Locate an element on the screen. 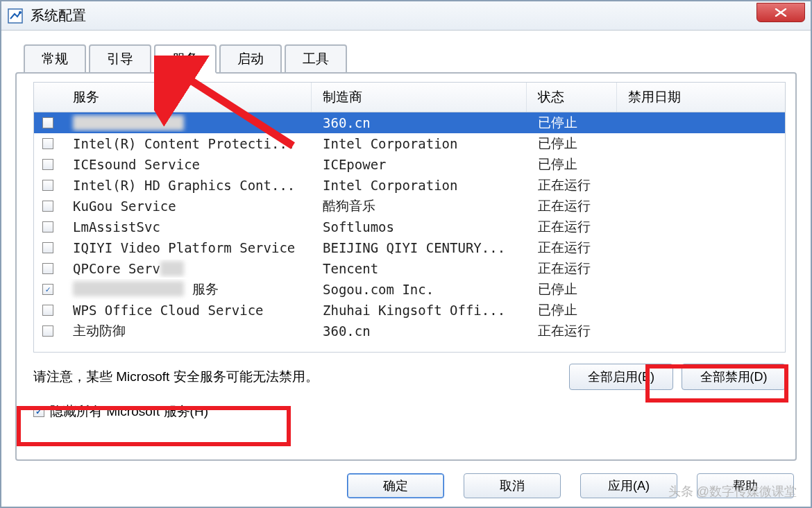  table-row: ██████████████360.cn已停止 is located at coordinates (409, 123).